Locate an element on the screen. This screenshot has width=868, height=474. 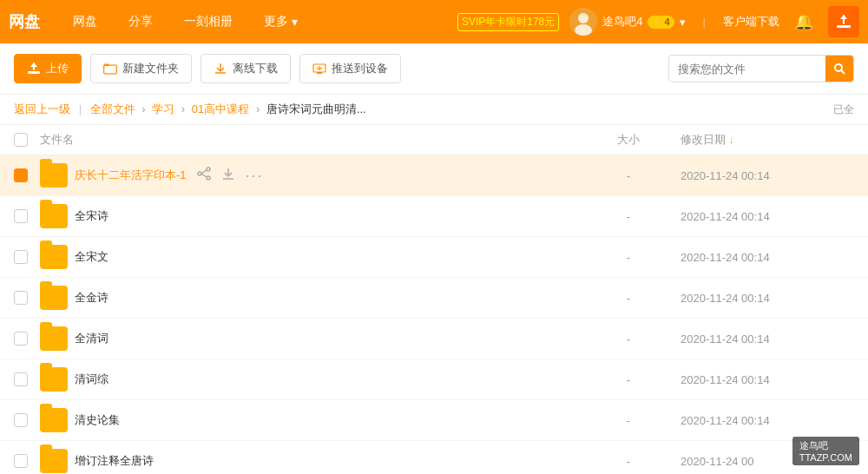
avatar is located at coordinates (583, 22).